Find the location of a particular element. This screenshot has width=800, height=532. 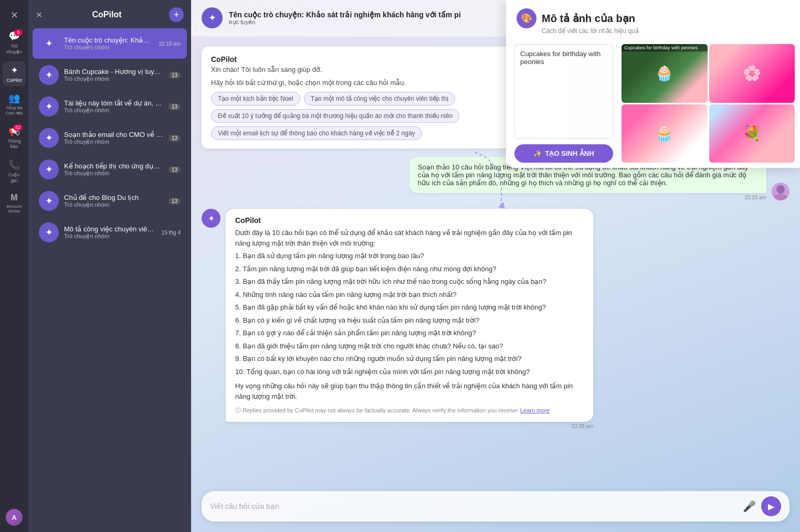

cupcake-image: 🧁 is located at coordinates (665, 73).